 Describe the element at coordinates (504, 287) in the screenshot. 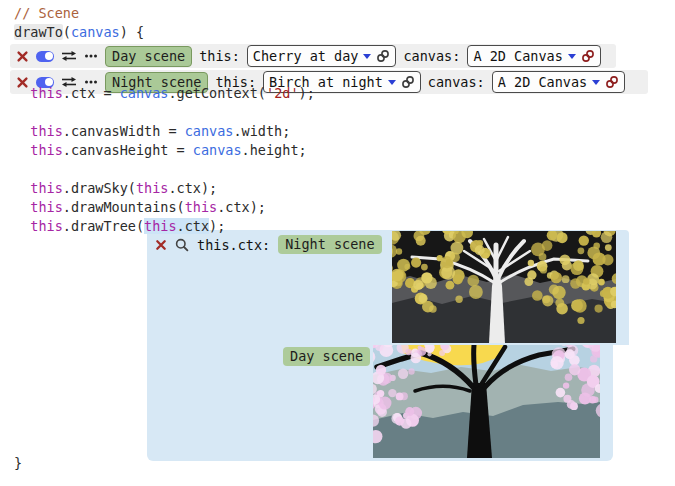

I see `night-scene-canvas` at that location.